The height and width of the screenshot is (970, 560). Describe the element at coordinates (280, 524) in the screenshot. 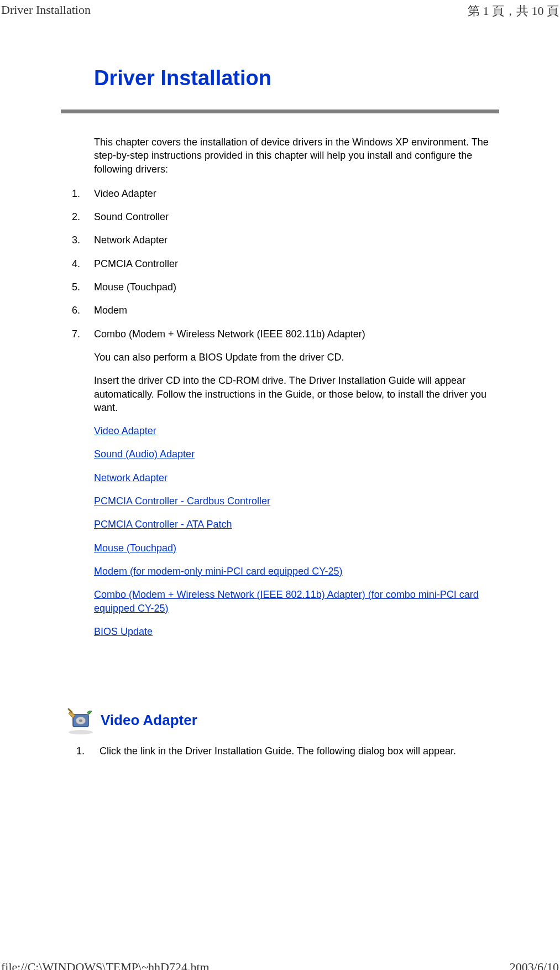

I see `link-para: PCMCIA Controller - ATA Patch` at that location.